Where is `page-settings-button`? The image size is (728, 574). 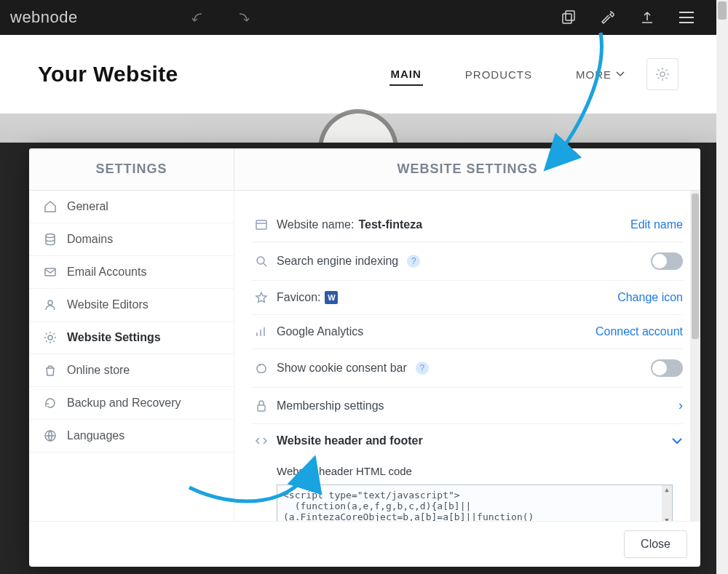
page-settings-button is located at coordinates (662, 74).